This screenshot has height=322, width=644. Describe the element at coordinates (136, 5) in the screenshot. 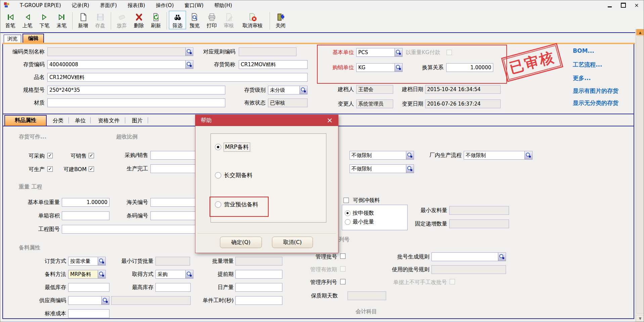

I see `menu-item-report: 报表(B)` at that location.